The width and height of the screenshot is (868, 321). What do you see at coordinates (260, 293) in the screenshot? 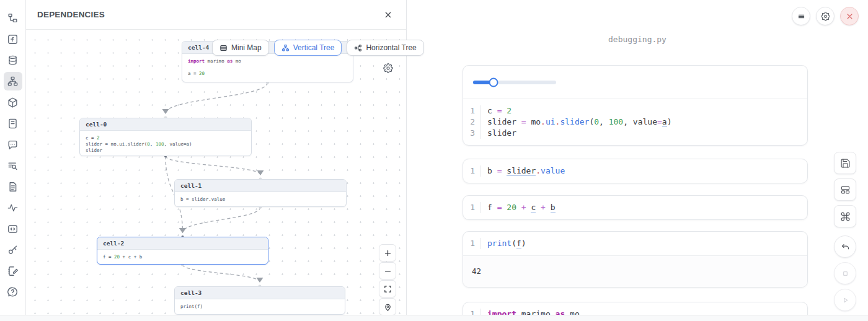
I see `graph-node-title: cell-3` at bounding box center [260, 293].